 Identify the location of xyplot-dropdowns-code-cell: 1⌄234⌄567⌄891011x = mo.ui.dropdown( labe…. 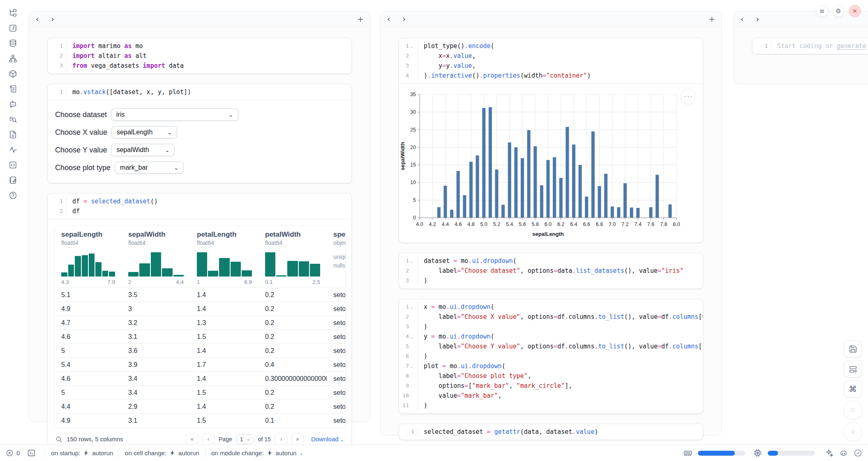
(551, 356).